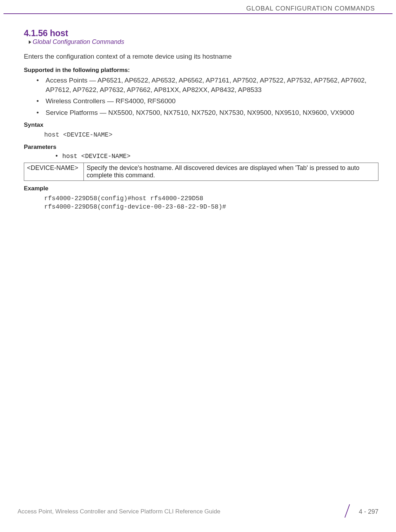 This screenshot has width=396, height=532. What do you see at coordinates (211, 203) in the screenshot?
I see `example-code: rfs4000-229D58(config)#host rfs4000-229D…` at bounding box center [211, 203].